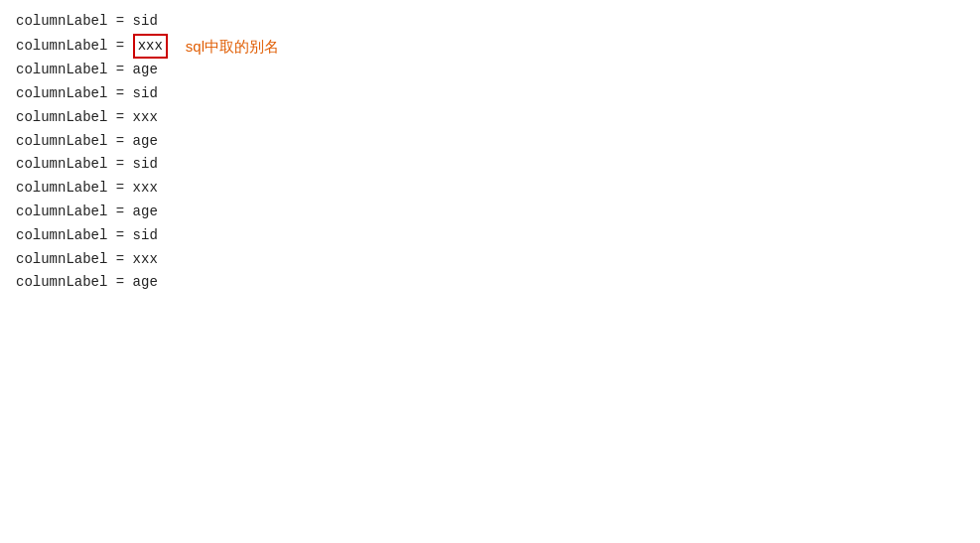 Image resolution: width=980 pixels, height=543 pixels. What do you see at coordinates (490, 260) in the screenshot?
I see `console-row-10: columnLabel = xxx` at bounding box center [490, 260].